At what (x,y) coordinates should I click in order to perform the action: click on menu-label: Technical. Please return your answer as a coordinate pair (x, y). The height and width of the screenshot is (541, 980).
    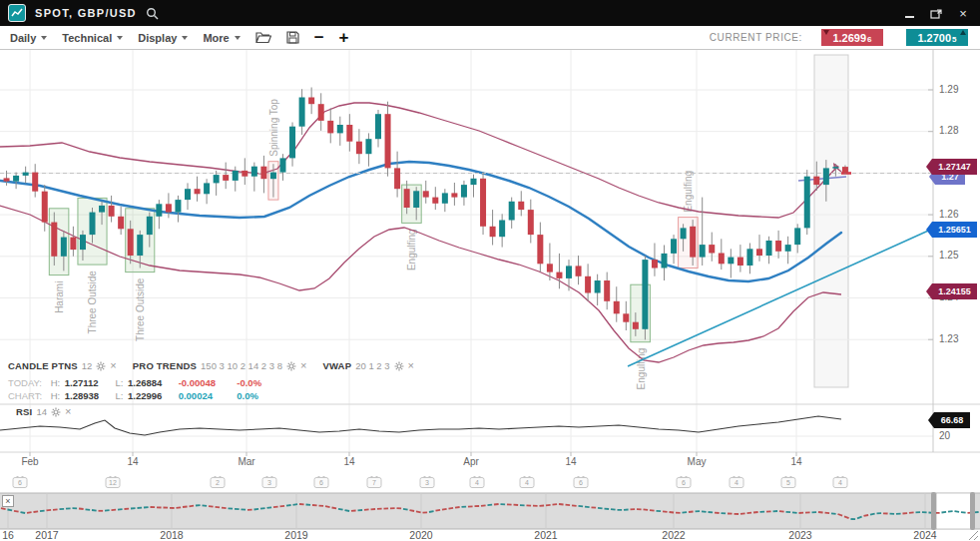
    Looking at the image, I should click on (87, 38).